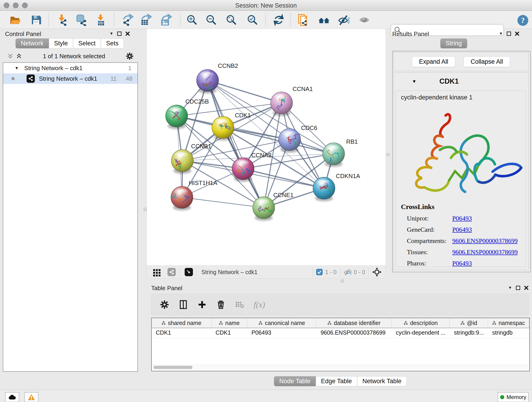 This screenshot has width=532, height=402. What do you see at coordinates (31, 397) in the screenshot?
I see `warnings-button` at bounding box center [31, 397].